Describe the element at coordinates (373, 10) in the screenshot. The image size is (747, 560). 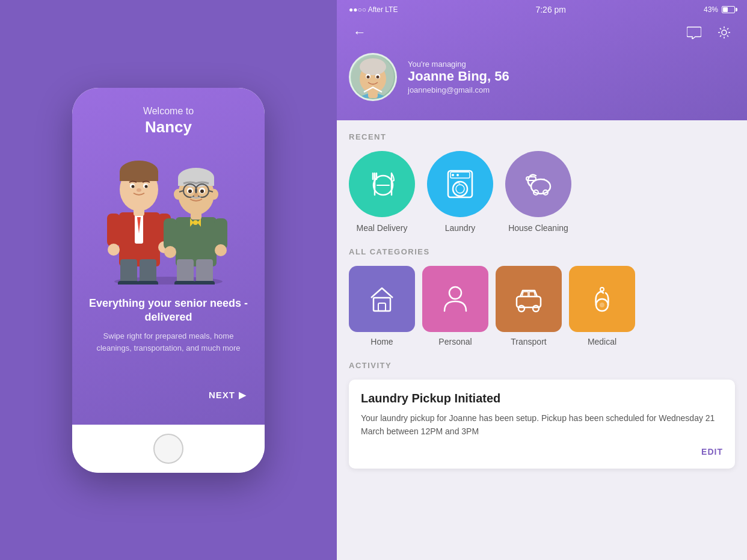
I see `signal-indicator: ●●○○ After LTE` at that location.